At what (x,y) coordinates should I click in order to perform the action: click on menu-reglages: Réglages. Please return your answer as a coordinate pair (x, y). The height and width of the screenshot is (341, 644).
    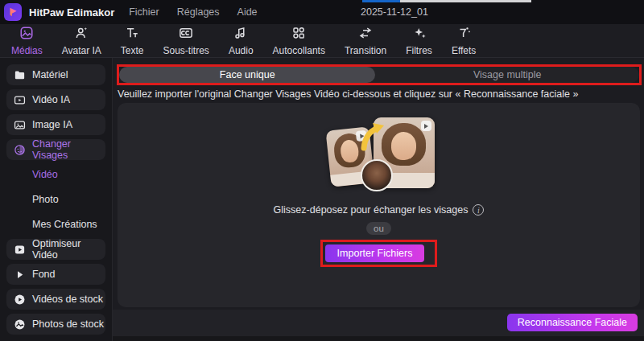
    Looking at the image, I should click on (198, 12).